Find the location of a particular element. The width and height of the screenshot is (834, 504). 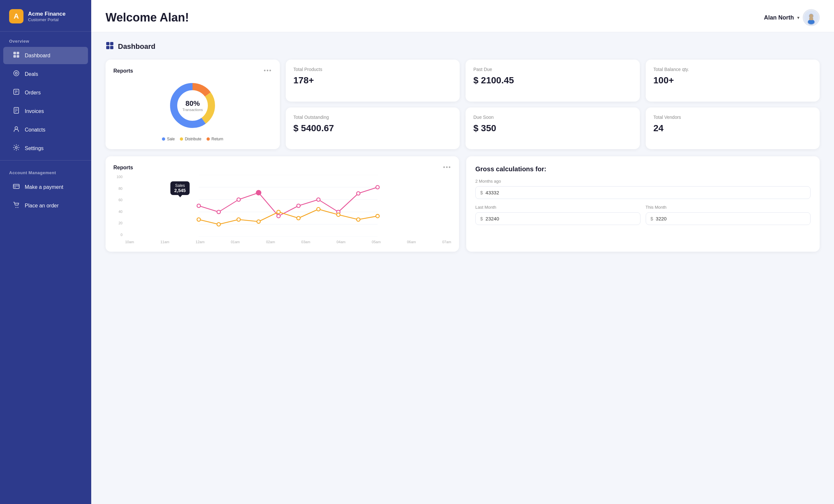

sidebar-item-place-order-label: Place an order is located at coordinates (42, 206).